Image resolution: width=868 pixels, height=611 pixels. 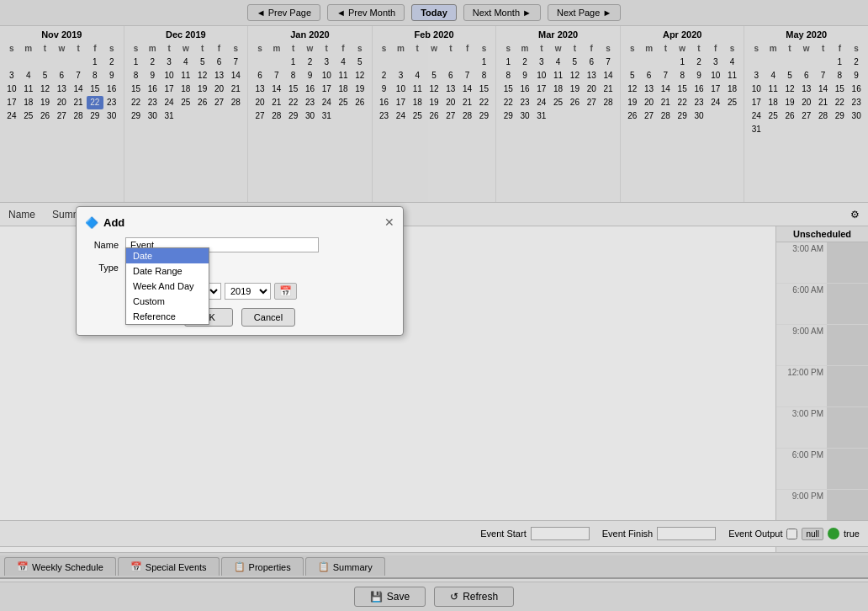 I want to click on modal-title: 🔷 Add, so click(x=104, y=222).